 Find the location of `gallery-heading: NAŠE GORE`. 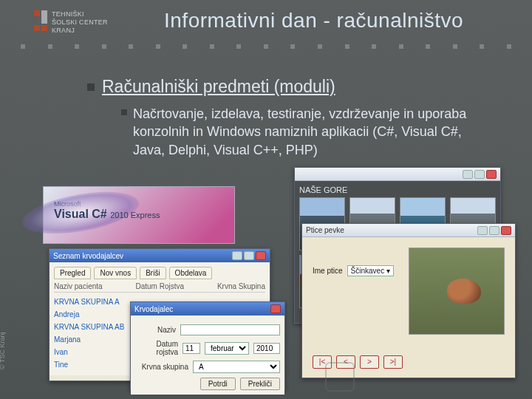

gallery-heading: NAŠE GORE is located at coordinates (398, 190).